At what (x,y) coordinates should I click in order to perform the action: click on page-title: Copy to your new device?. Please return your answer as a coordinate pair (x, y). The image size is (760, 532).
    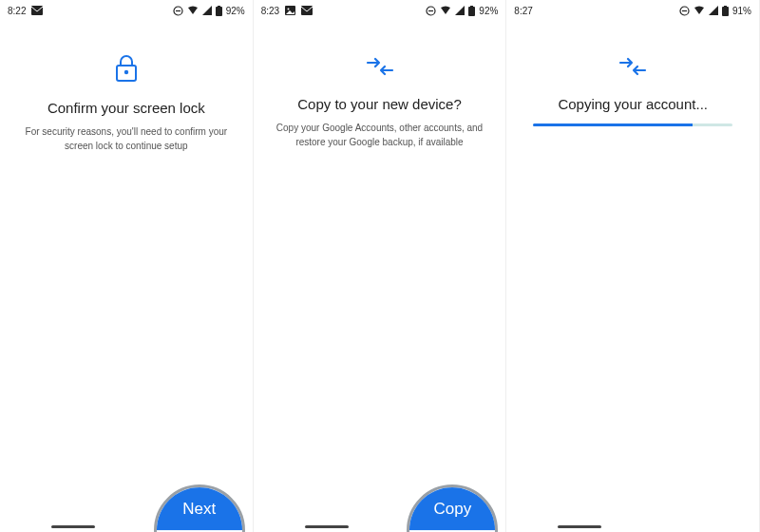
    Looking at the image, I should click on (380, 104).